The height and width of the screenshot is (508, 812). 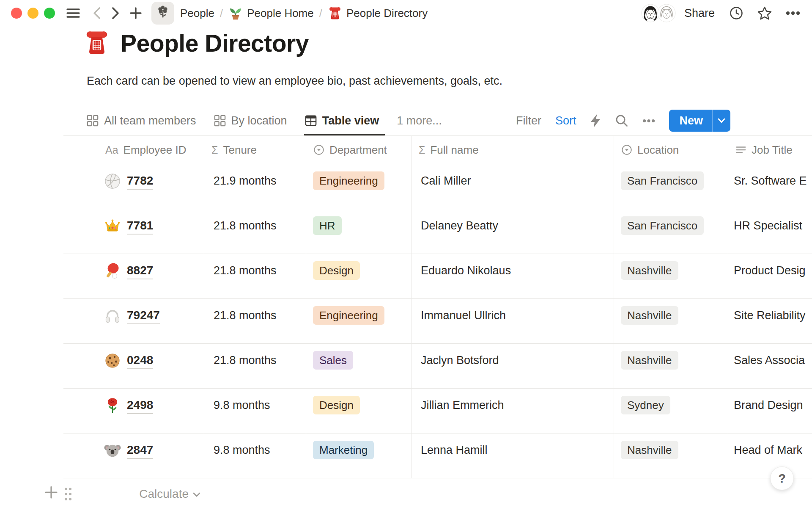 What do you see at coordinates (140, 272) in the screenshot?
I see `employee-id-link: 8827` at bounding box center [140, 272].